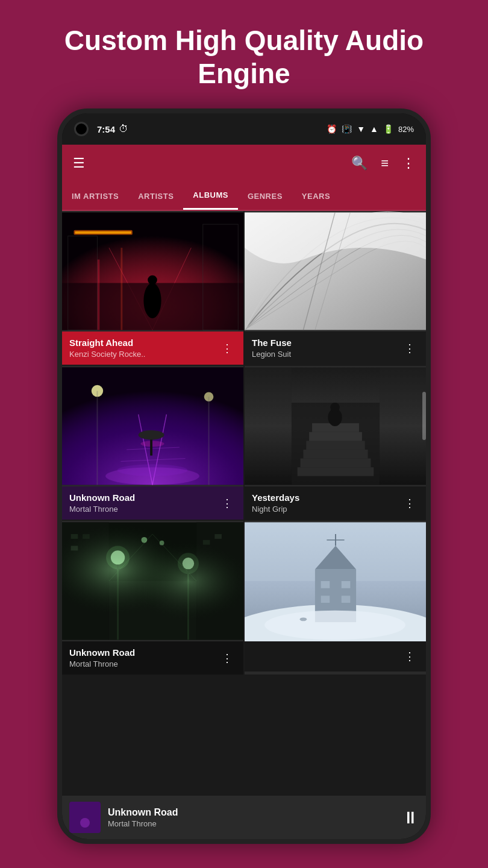 Image resolution: width=488 pixels, height=868 pixels. Describe the element at coordinates (374, 129) in the screenshot. I see `signal-icon: ▲` at that location.